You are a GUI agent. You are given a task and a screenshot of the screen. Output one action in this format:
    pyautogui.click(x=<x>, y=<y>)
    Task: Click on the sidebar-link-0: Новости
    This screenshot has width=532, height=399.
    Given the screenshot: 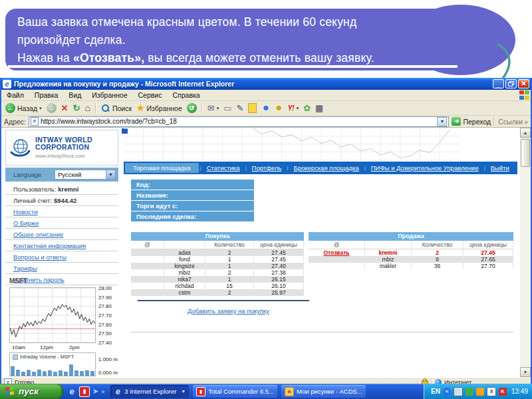 What is the action you would take?
    pyautogui.click(x=25, y=211)
    